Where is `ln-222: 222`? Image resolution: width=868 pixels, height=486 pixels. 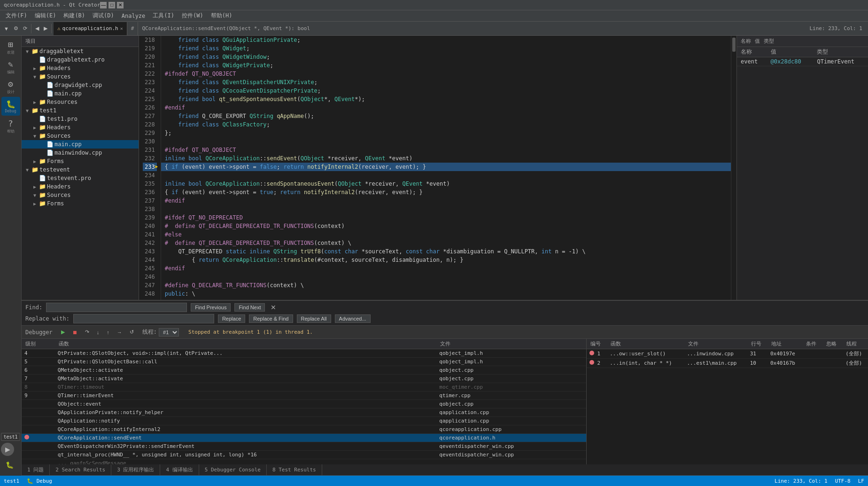
ln-222: 222 is located at coordinates (150, 74).